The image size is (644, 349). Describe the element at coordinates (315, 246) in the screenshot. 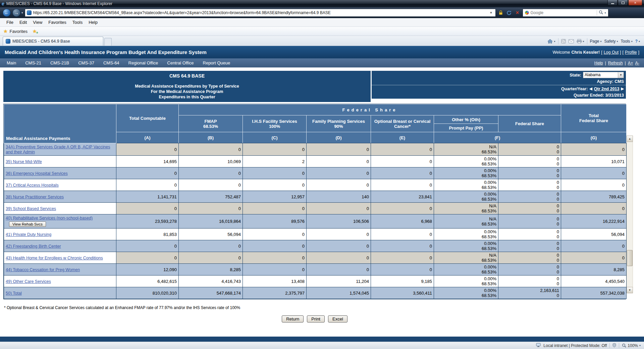

I see `table-row: 42) Freestanding Birth Center 0 0 0 0 0 …` at that location.